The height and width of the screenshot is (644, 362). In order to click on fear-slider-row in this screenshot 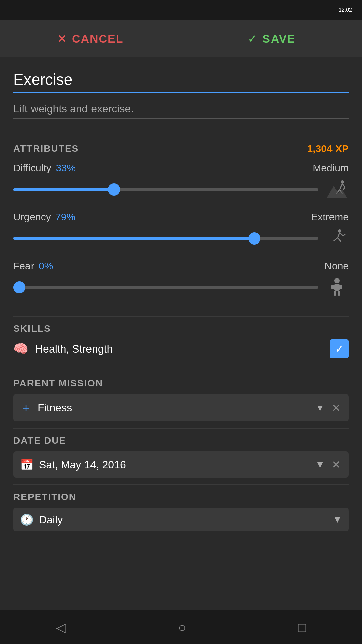, I will do `click(181, 287)`.